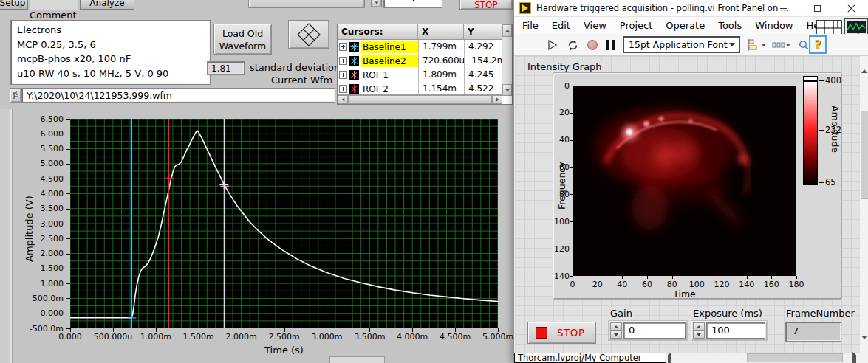  Describe the element at coordinates (614, 45) in the screenshot. I see `pause-bar-icon` at that location.